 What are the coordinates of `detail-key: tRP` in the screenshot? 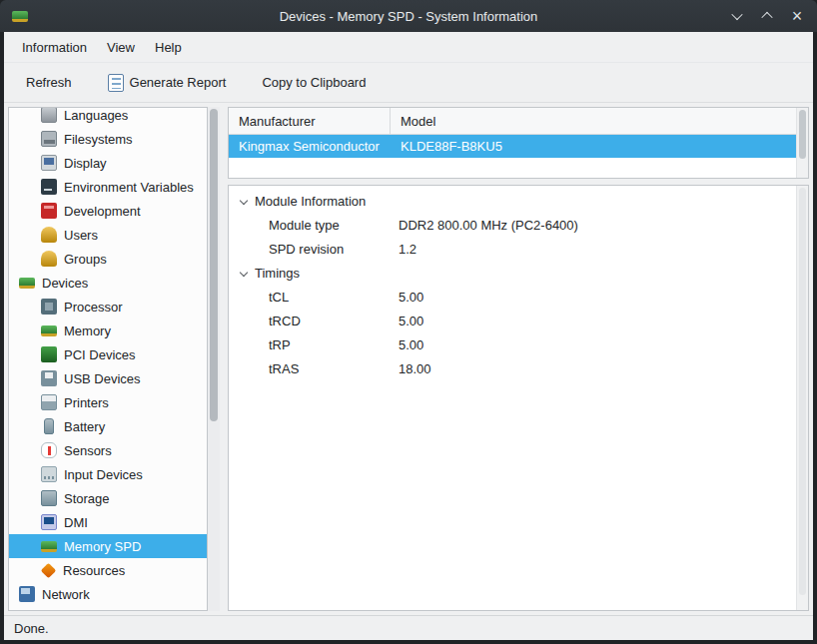 It's located at (260, 345).